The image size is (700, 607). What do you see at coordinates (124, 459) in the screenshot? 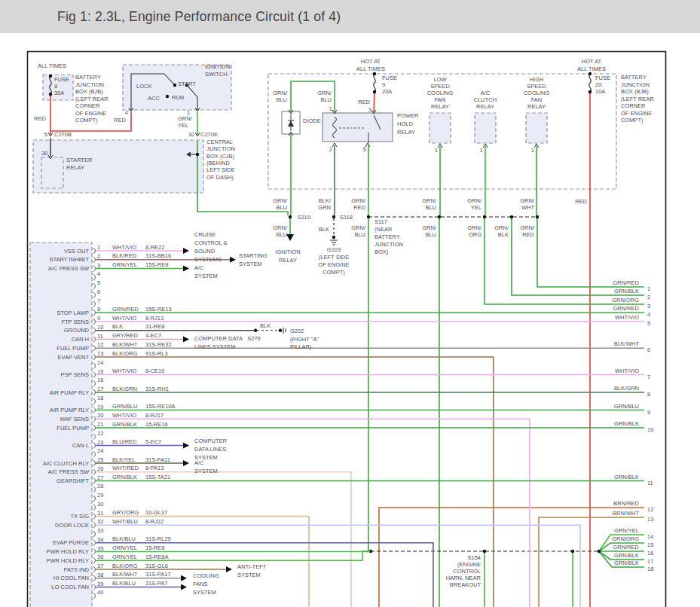
I see `wire-color-label: BLK/YEL` at bounding box center [124, 459].